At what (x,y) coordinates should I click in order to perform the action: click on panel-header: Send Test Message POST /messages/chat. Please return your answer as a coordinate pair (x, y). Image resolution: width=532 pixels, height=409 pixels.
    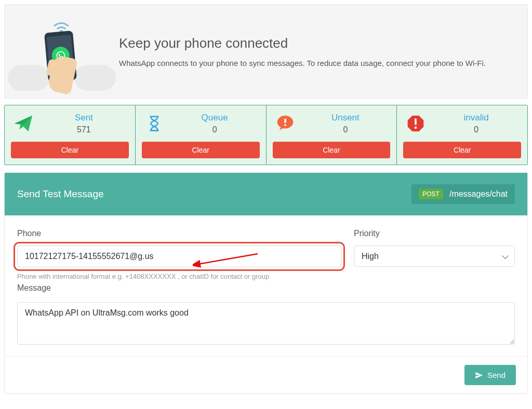
    Looking at the image, I should click on (266, 194).